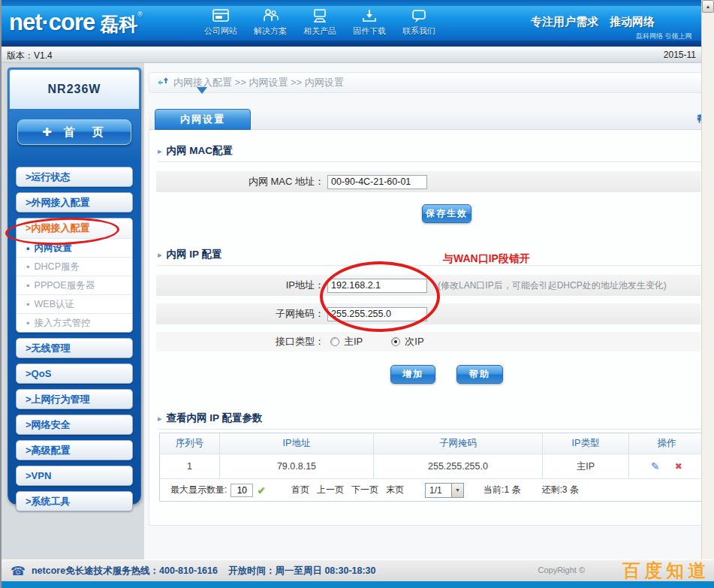 This screenshot has width=714, height=588. I want to click on radio-secondary-ip-label: 次IP, so click(414, 342).